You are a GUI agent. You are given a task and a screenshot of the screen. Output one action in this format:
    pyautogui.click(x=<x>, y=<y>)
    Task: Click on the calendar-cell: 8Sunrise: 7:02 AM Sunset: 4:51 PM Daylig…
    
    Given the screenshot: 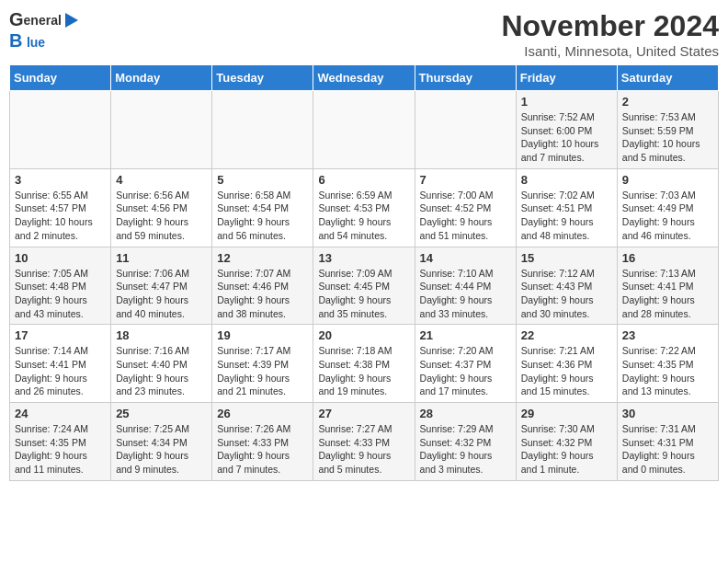 What is the action you would take?
    pyautogui.click(x=566, y=208)
    